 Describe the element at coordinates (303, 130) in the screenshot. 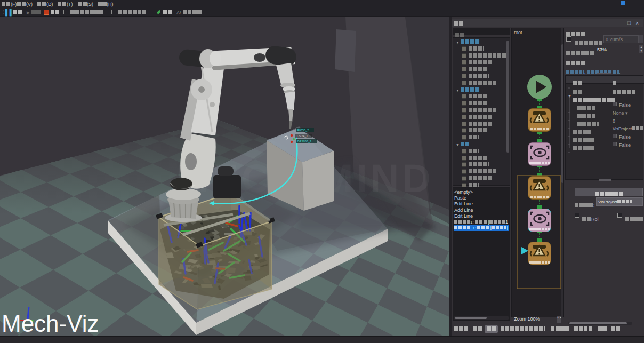

I see `svg-text: R0050_2` at that location.